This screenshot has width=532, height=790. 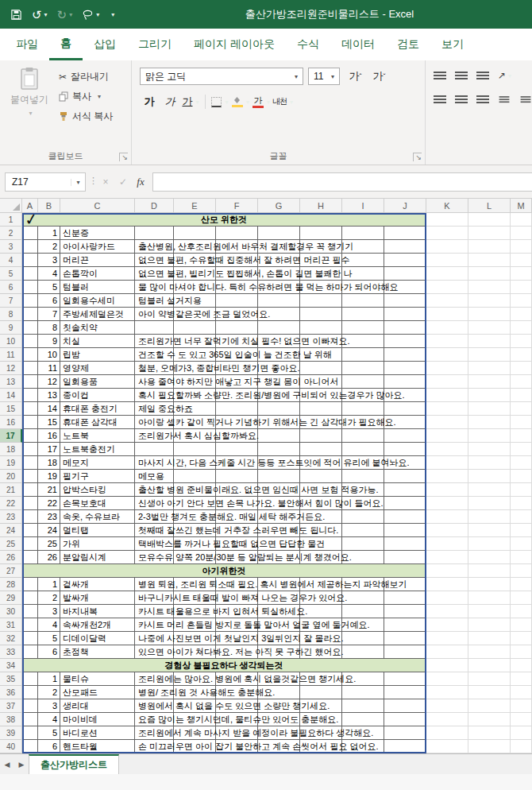 I want to click on font-name-select: 맑은 고딕 ▾, so click(x=222, y=76).